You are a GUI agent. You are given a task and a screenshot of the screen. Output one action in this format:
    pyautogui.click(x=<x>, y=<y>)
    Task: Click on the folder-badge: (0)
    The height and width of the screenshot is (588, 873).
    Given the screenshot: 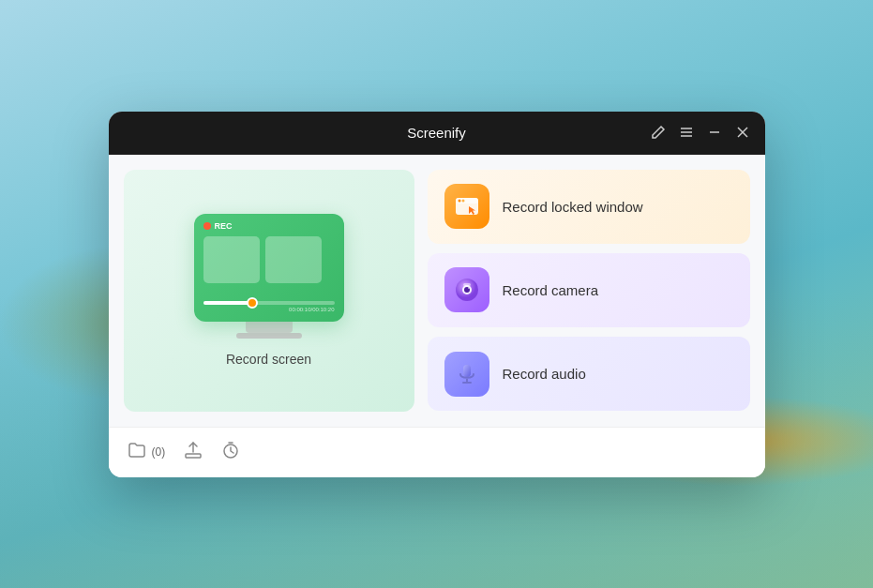 What is the action you would take?
    pyautogui.click(x=159, y=452)
    